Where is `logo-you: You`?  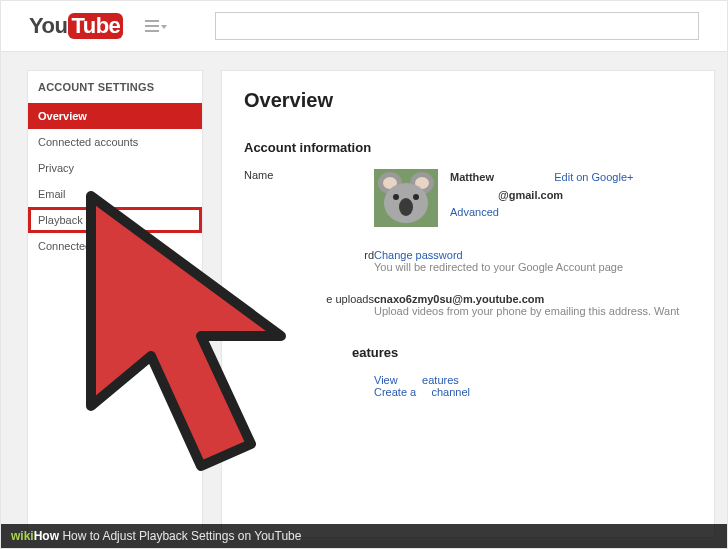 logo-you: You is located at coordinates (48, 26).